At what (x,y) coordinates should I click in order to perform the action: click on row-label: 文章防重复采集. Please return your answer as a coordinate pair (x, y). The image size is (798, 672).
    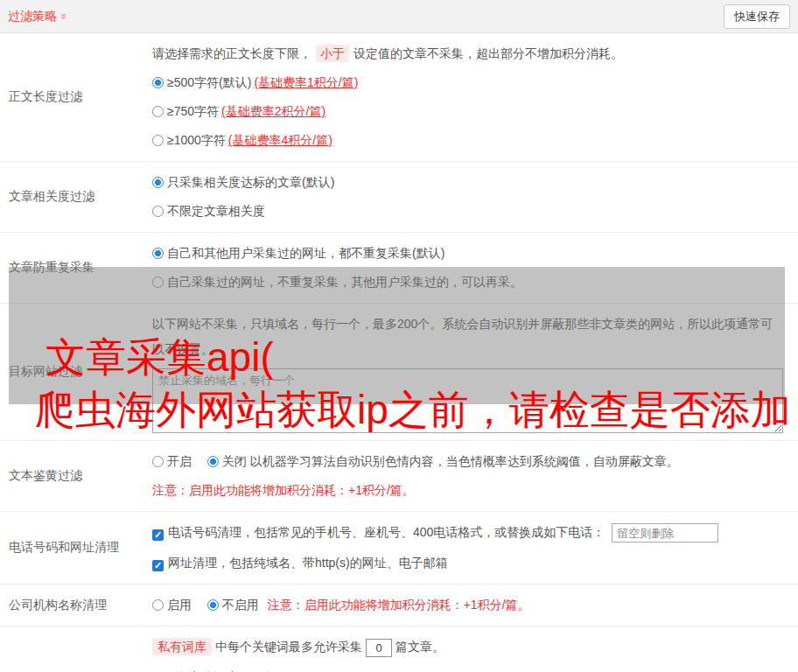
    Looking at the image, I should click on (76, 268).